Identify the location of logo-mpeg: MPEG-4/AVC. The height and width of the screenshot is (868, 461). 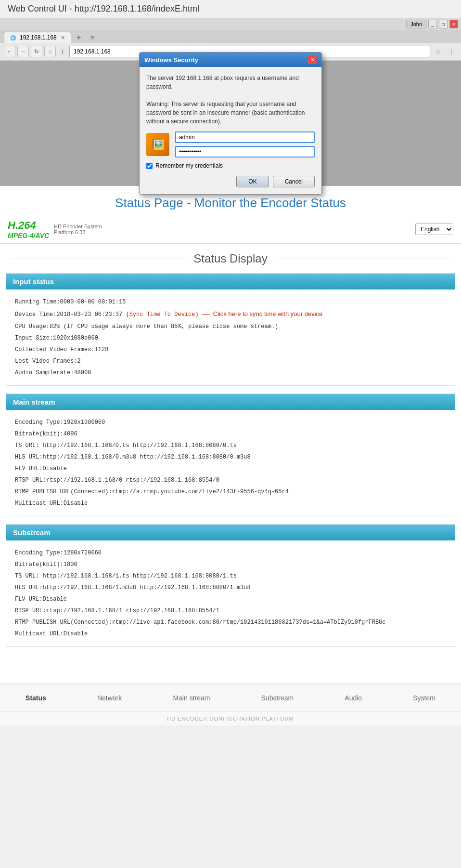
(28, 236).